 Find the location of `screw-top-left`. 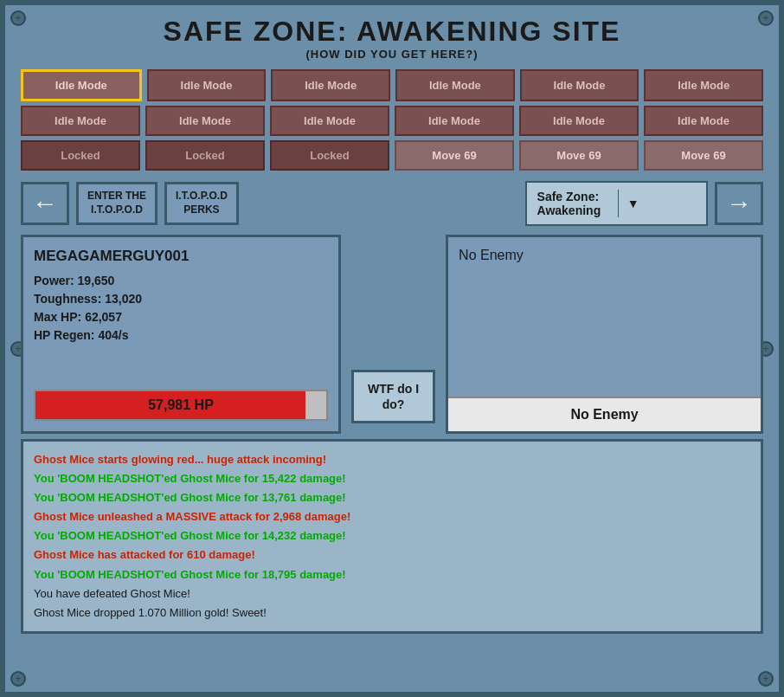

screw-top-left is located at coordinates (18, 18).